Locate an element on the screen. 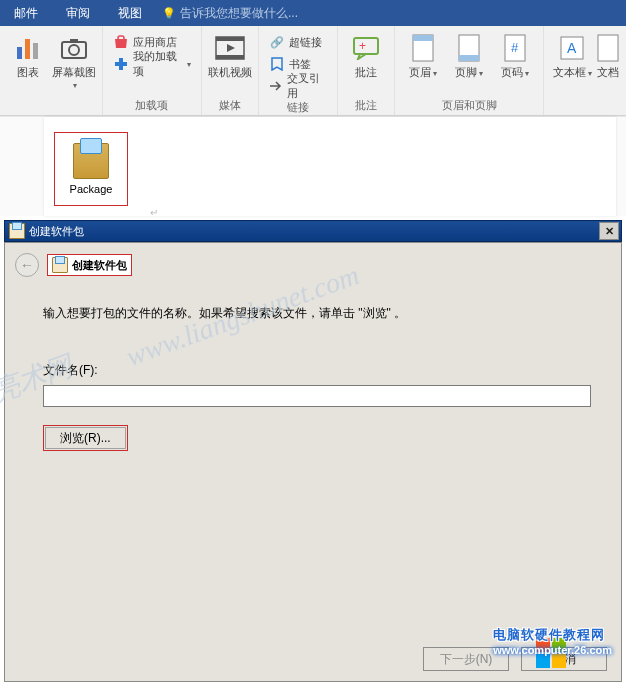 The image size is (626, 688). comment-icon: + is located at coordinates (366, 48).